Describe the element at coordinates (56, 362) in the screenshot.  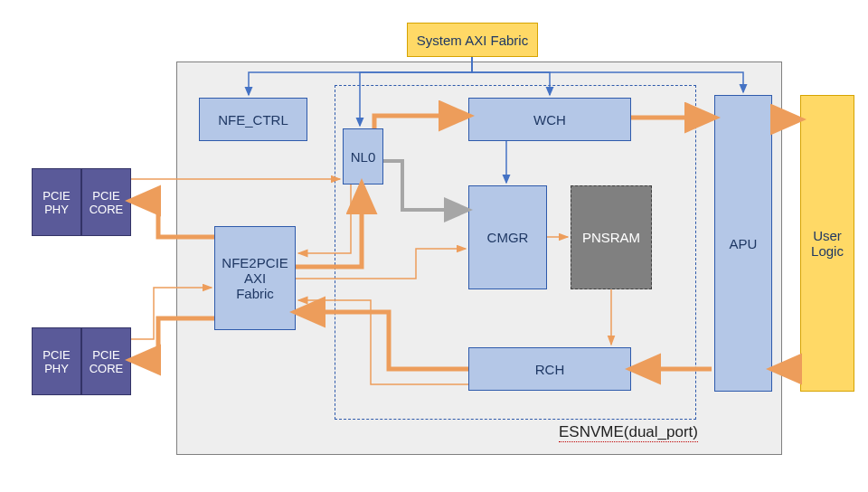
I see `pcie-phy-1: PCIE PHY` at that location.